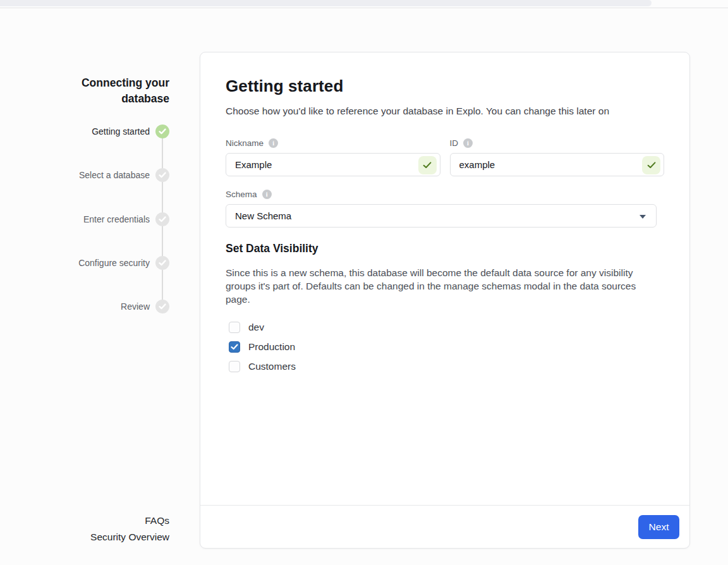 The image size is (728, 565). Describe the element at coordinates (114, 263) in the screenshot. I see `step-label: Configure security` at that location.